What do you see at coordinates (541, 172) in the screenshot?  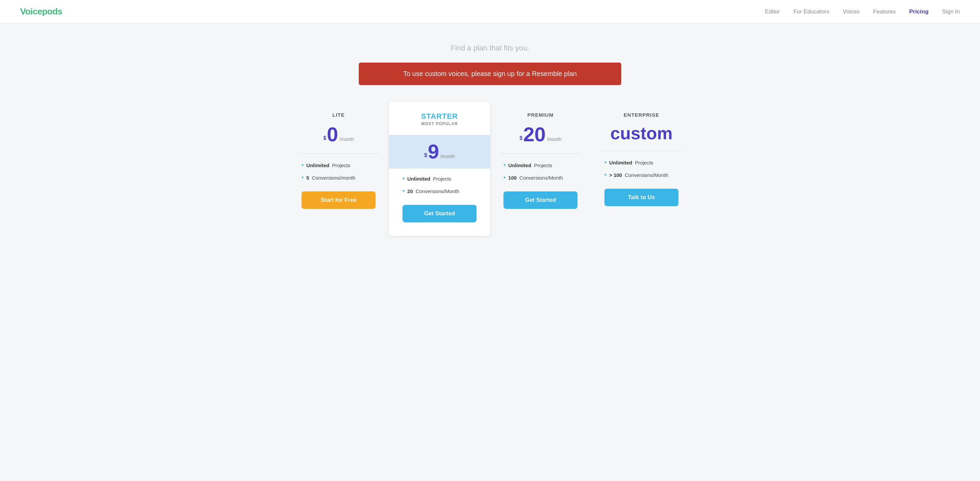 I see `plan-premium-features: Unlimited Projects 100 Conversions/Month` at bounding box center [541, 172].